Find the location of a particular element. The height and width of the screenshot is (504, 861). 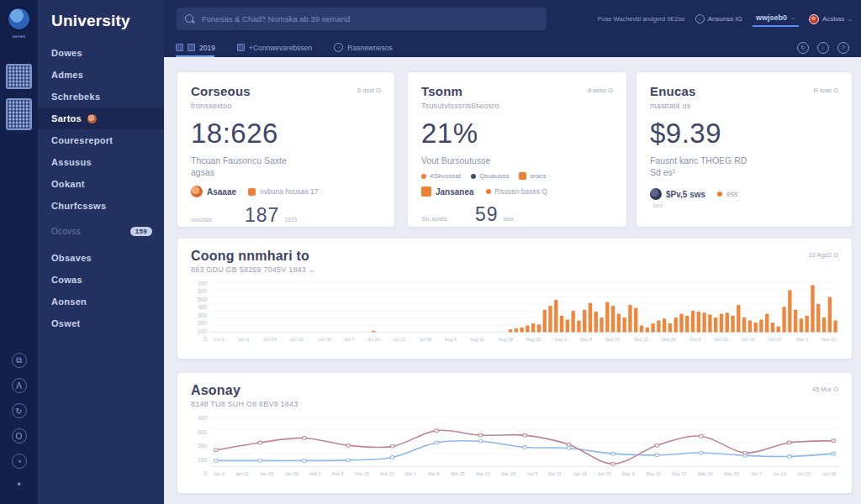

download-icon: ↓ is located at coordinates (823, 48).